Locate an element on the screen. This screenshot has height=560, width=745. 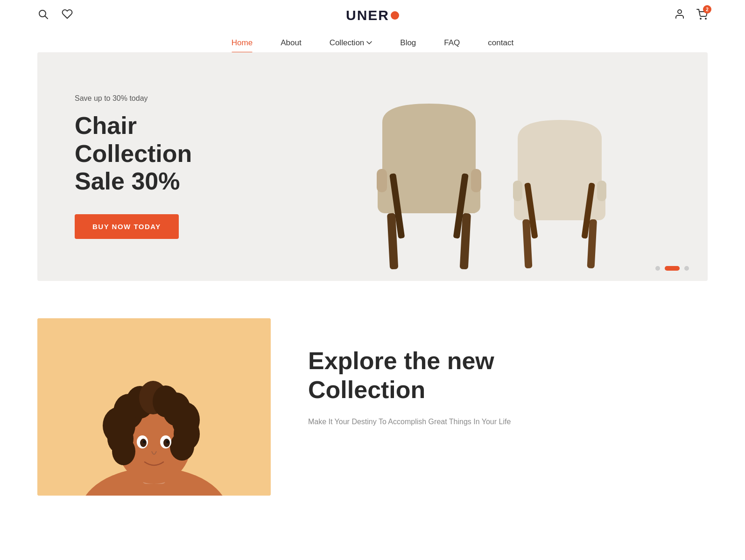
header: UNER 2 is located at coordinates (372, 15).